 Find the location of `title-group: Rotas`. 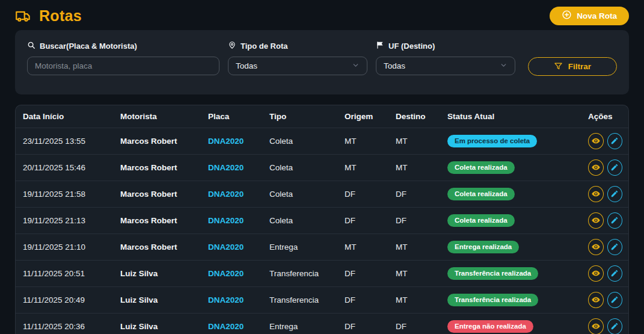

title-group: Rotas is located at coordinates (48, 16).